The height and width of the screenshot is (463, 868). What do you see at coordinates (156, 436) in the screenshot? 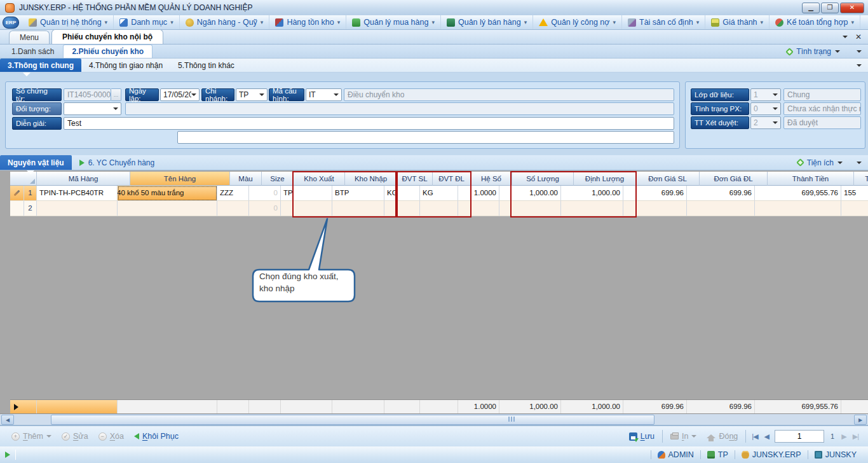
I see `restore-record-button: Khôi Phục` at bounding box center [156, 436].